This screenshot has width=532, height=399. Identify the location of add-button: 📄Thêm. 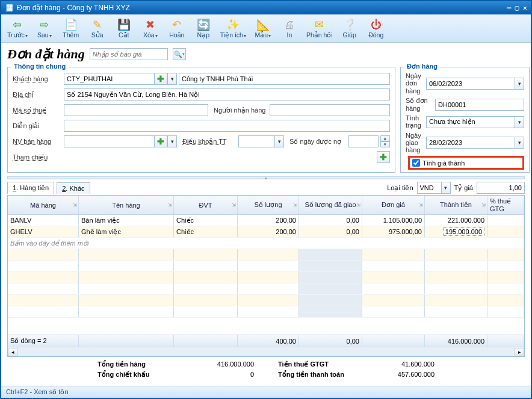
(71, 28).